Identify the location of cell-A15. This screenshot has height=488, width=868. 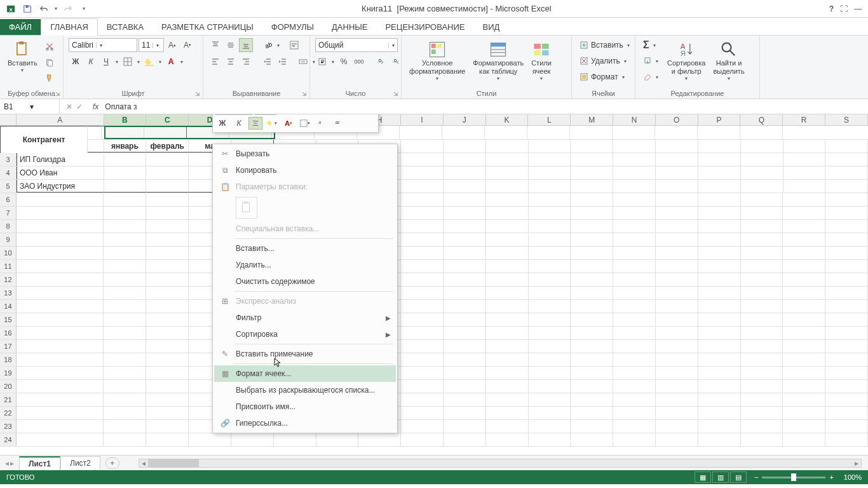
(60, 320).